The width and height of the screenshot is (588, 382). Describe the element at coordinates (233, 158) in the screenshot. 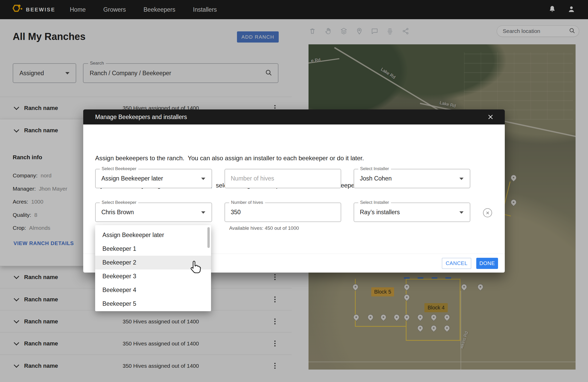

I see `description-line: Assign beekeepers to the ranch. You can …` at that location.